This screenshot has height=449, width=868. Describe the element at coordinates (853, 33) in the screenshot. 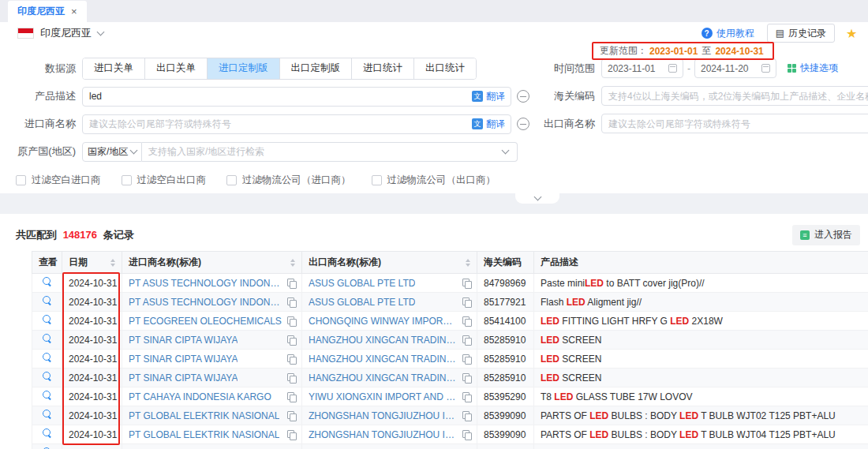

I see `star-icon: ★` at that location.